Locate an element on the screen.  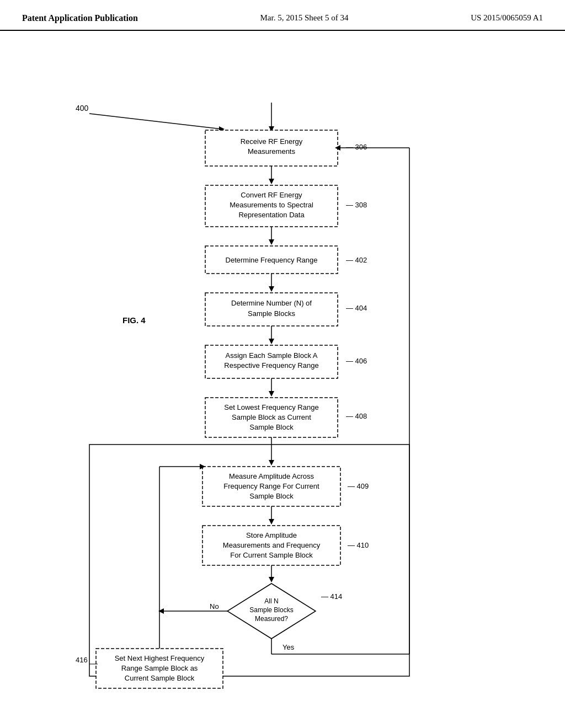
ref-408: — 408 is located at coordinates (356, 416).